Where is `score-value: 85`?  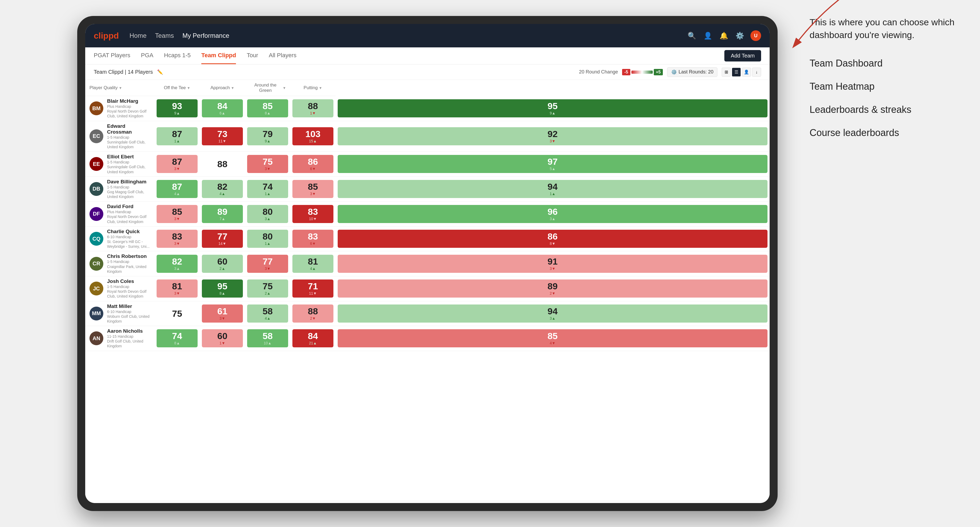
score-value: 85 is located at coordinates (268, 106).